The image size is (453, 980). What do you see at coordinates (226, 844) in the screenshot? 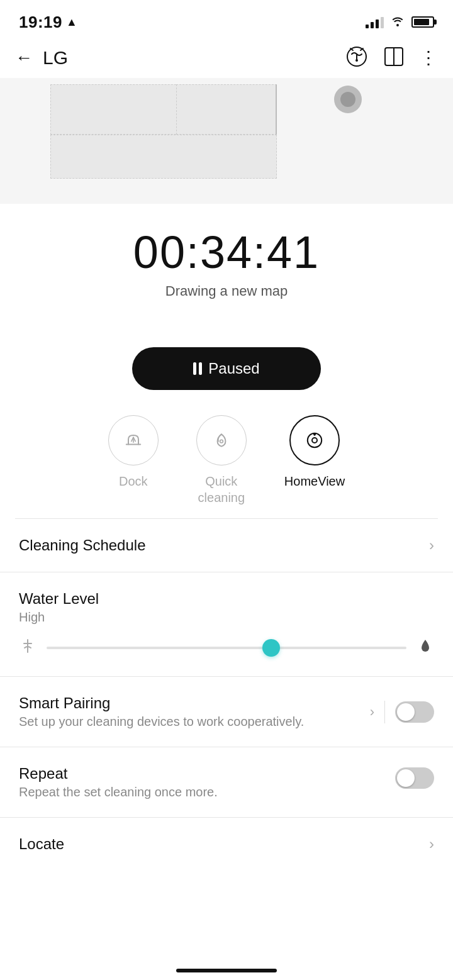
I see `locate-item: Locate ›` at bounding box center [226, 844].